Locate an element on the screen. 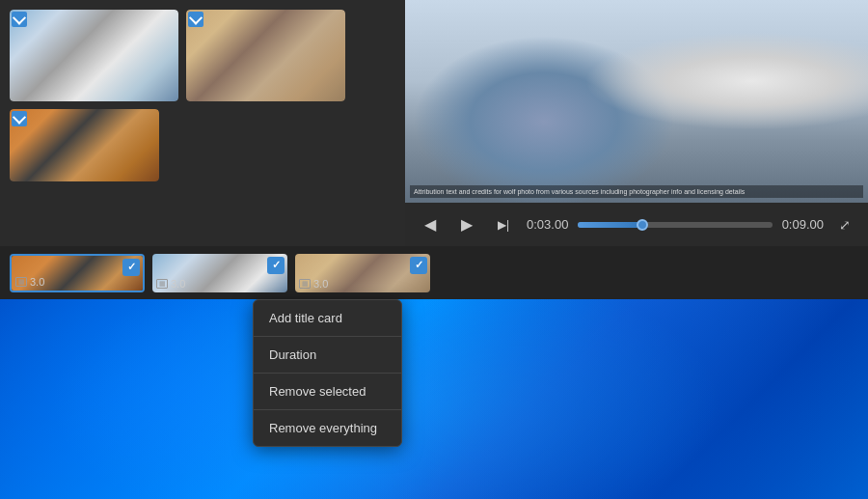 The image size is (868, 499). current-time: 0:03.00 is located at coordinates (548, 224).